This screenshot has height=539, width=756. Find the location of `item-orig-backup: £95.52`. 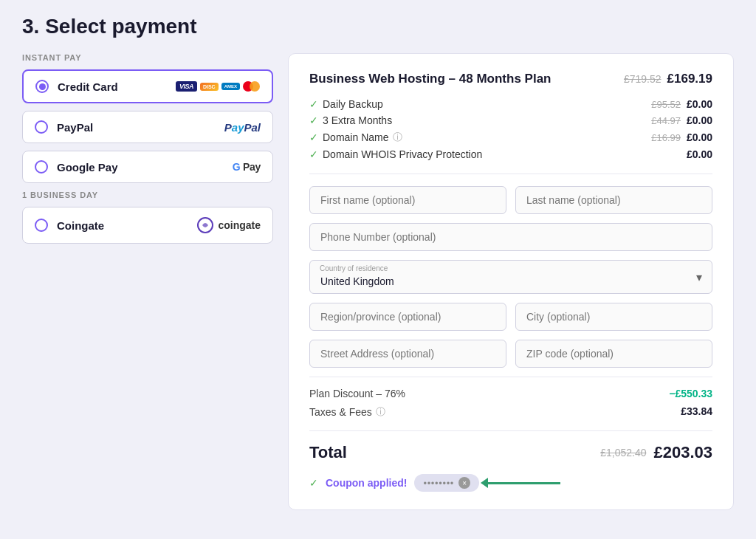

item-orig-backup: £95.52 is located at coordinates (666, 105).